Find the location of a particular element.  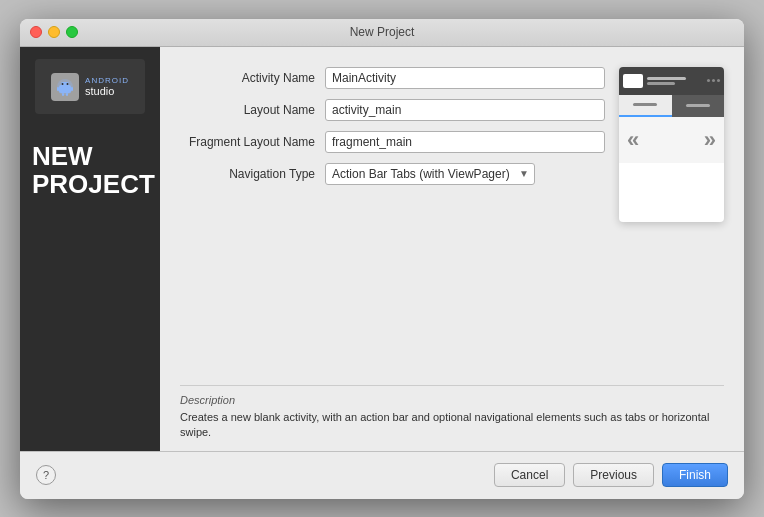

description-label: Description is located at coordinates (452, 400).